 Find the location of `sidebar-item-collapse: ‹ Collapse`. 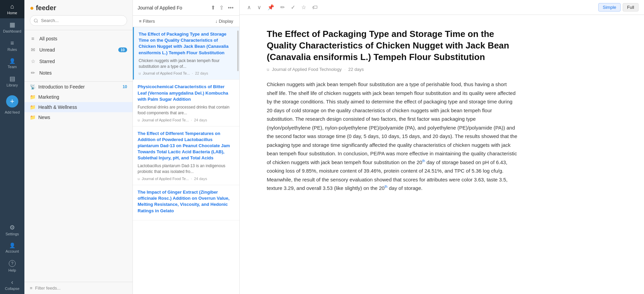

sidebar-item-collapse: ‹ Collapse is located at coordinates (12, 285).